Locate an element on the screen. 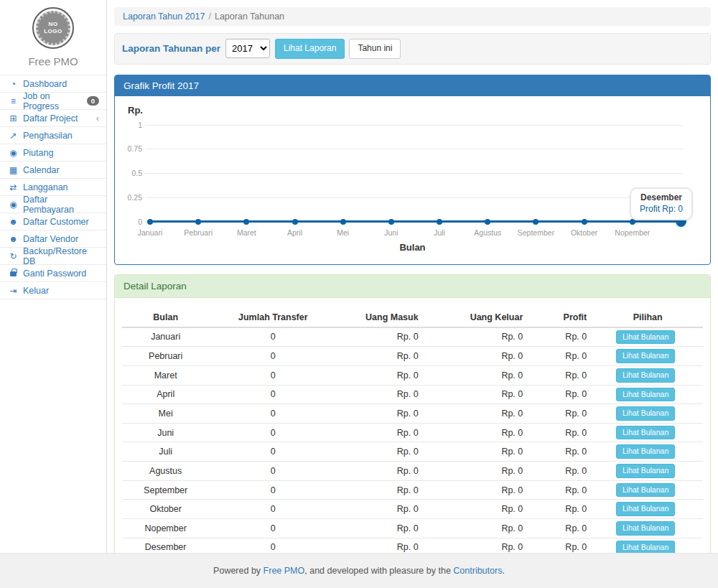 Image resolution: width=718 pixels, height=588 pixels. tasks-icon: ≡ is located at coordinates (13, 101).